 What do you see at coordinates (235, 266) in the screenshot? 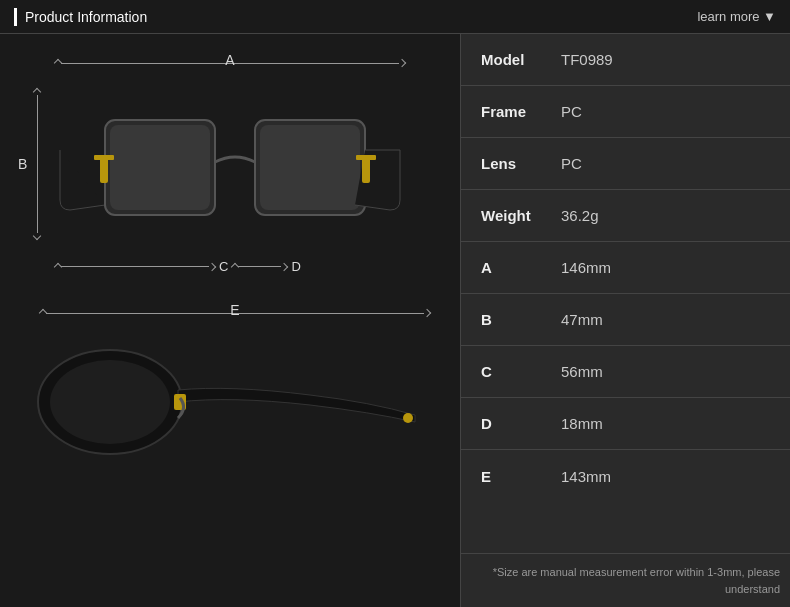
I see `d-arrow-left-head` at bounding box center [235, 266].